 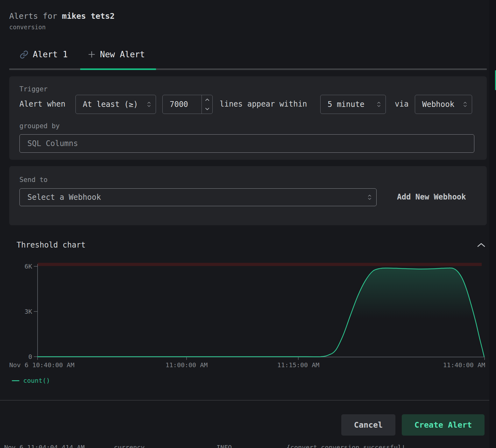 I want to click on stepper-up-icon, so click(x=207, y=100).